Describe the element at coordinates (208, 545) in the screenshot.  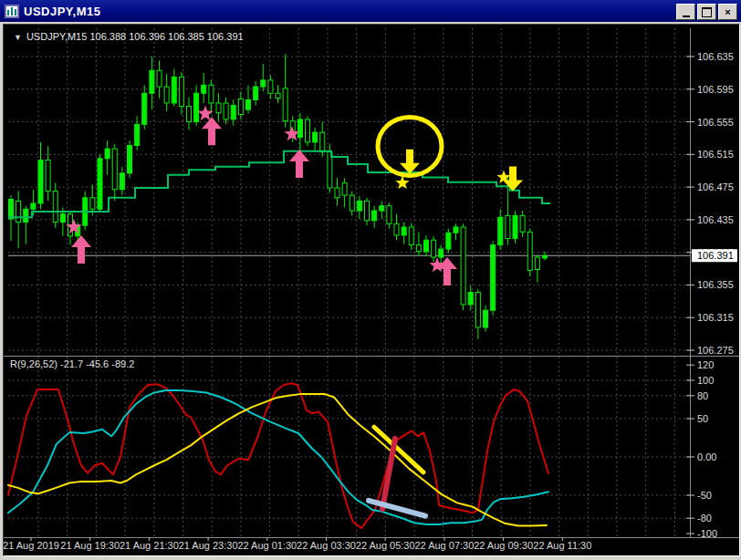
I see `time-axis-label: 21 Aug 23:30` at that location.